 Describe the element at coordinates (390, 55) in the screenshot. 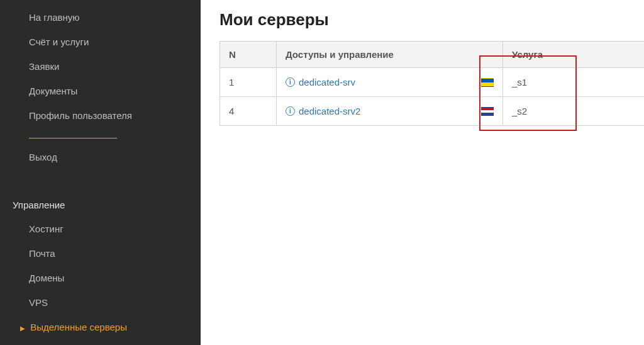

I see `col-header-access: Доступы и управление` at that location.